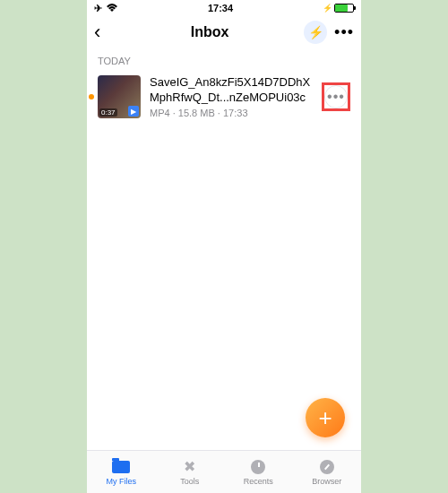 The width and height of the screenshot is (448, 493). I want to click on tab-browser: Browser, so click(328, 471).